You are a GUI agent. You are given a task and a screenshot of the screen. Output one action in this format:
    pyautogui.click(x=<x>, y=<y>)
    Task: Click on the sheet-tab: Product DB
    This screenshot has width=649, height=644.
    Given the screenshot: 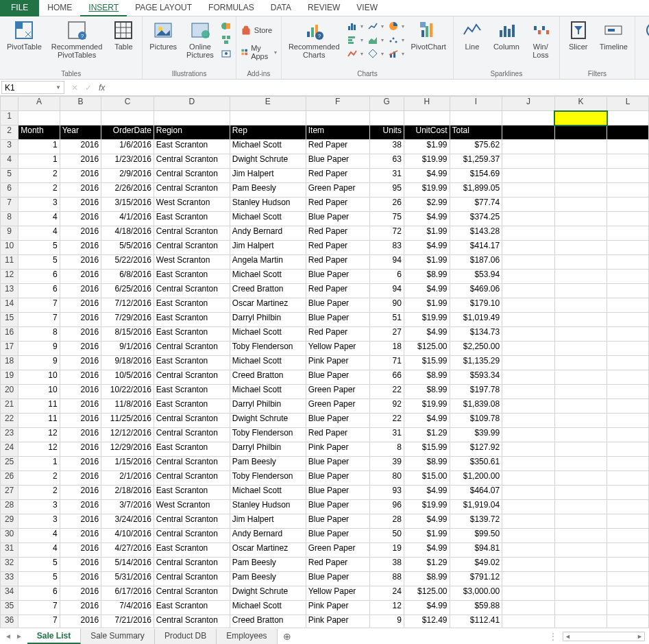 What is the action you would take?
    pyautogui.click(x=186, y=636)
    